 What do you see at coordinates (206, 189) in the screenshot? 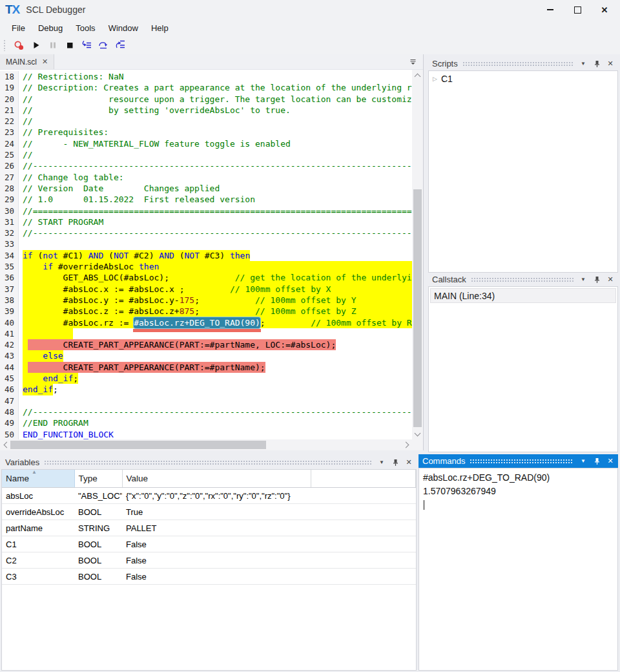
I see `code-line: 28// Version Date Changes applied` at bounding box center [206, 189].